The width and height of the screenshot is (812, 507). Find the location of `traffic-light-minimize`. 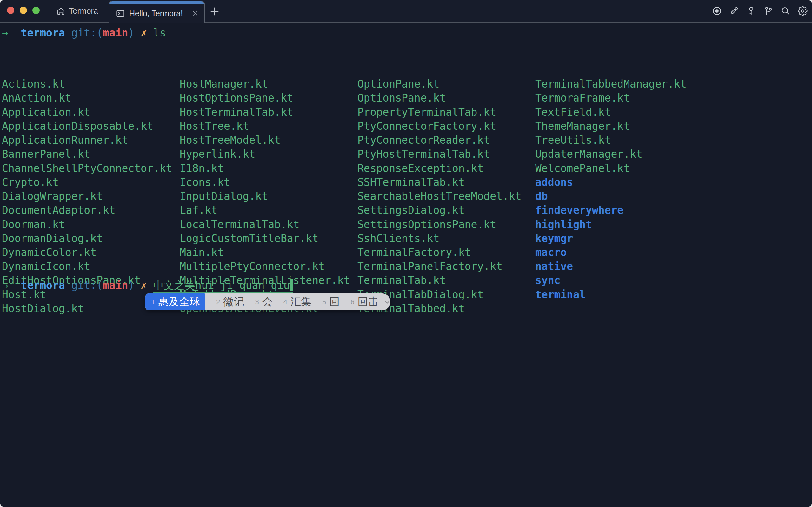

traffic-light-minimize is located at coordinates (23, 10).